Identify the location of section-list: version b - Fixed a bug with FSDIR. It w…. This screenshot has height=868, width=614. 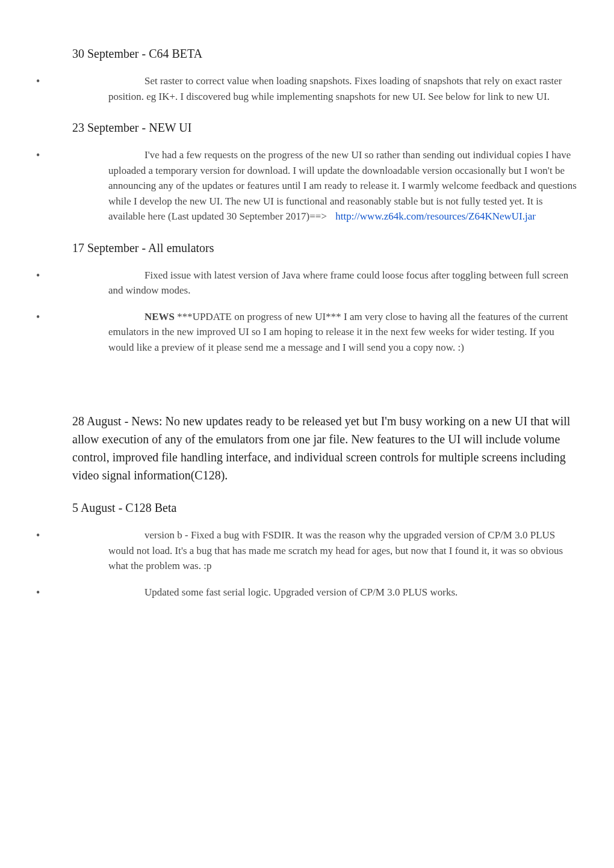
(307, 564).